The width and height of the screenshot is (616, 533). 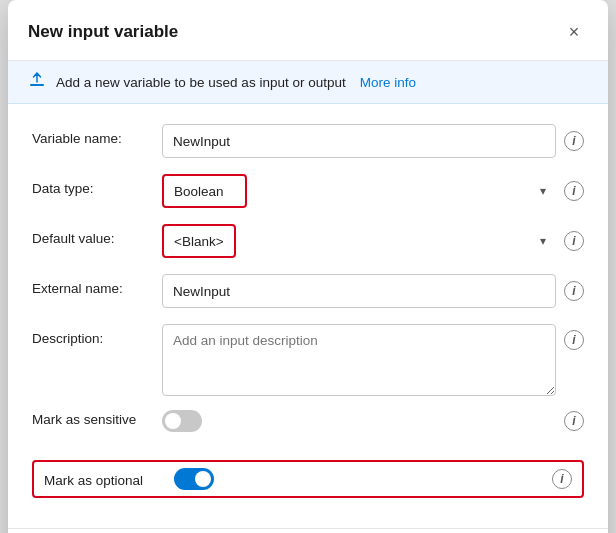 What do you see at coordinates (359, 191) in the screenshot?
I see `data-type-select-wrap: Boolean String Integer Float DateTime Li…` at bounding box center [359, 191].